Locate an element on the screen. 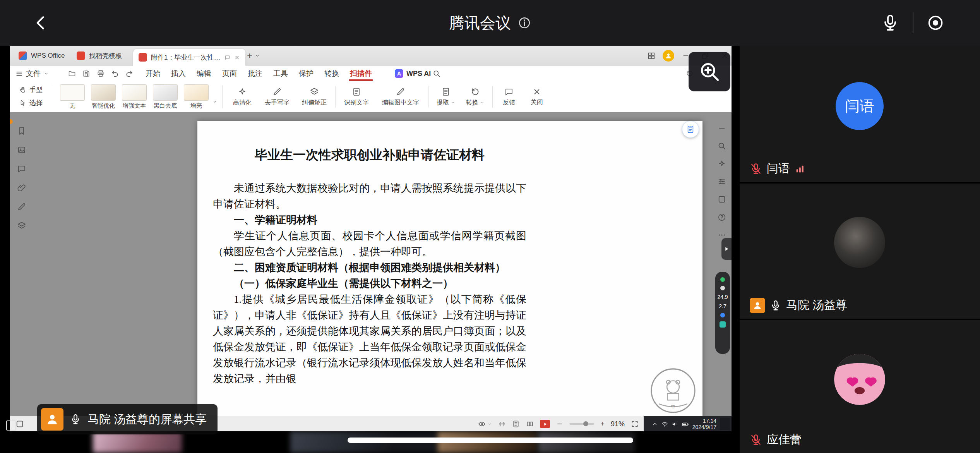 The width and height of the screenshot is (980, 453). account-avatar is located at coordinates (668, 56).